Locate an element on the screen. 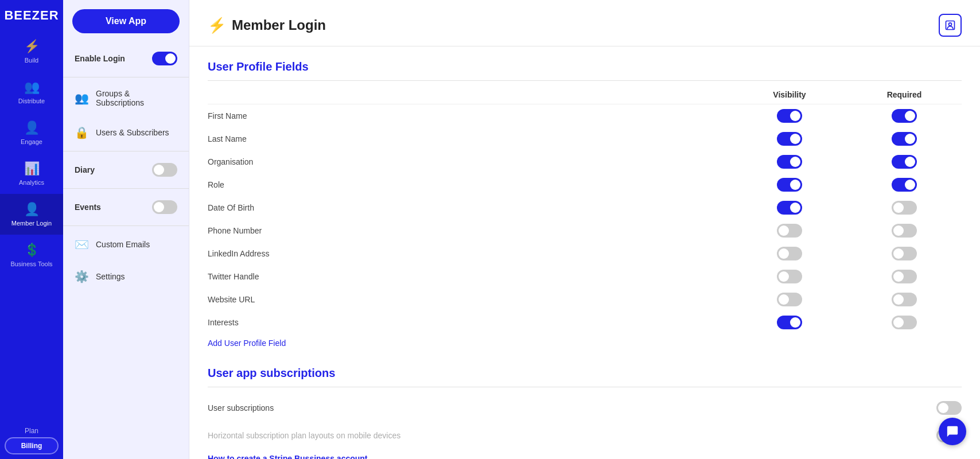  sidebar-item-settings: ⚙️ Settings is located at coordinates (126, 277).